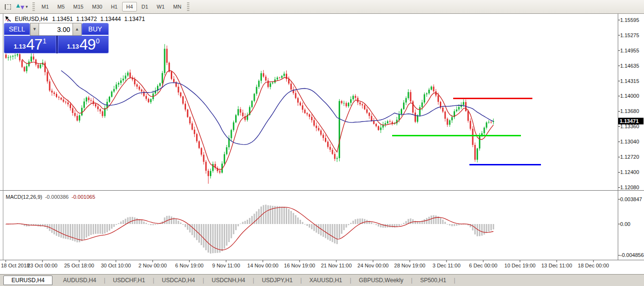 This screenshot has width=644, height=286. I want to click on chart-tab-active: EURUSD,H4, so click(28, 280).